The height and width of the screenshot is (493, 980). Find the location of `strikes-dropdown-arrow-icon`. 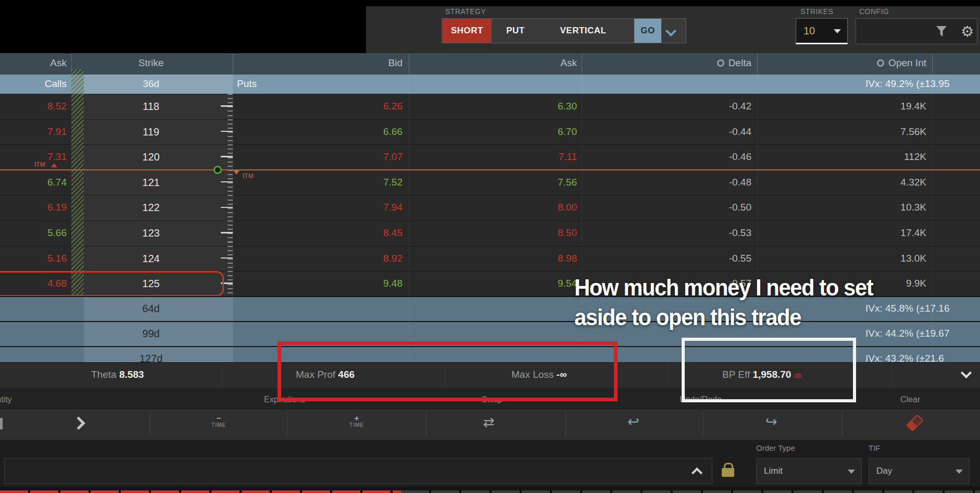

strikes-dropdown-arrow-icon is located at coordinates (837, 31).